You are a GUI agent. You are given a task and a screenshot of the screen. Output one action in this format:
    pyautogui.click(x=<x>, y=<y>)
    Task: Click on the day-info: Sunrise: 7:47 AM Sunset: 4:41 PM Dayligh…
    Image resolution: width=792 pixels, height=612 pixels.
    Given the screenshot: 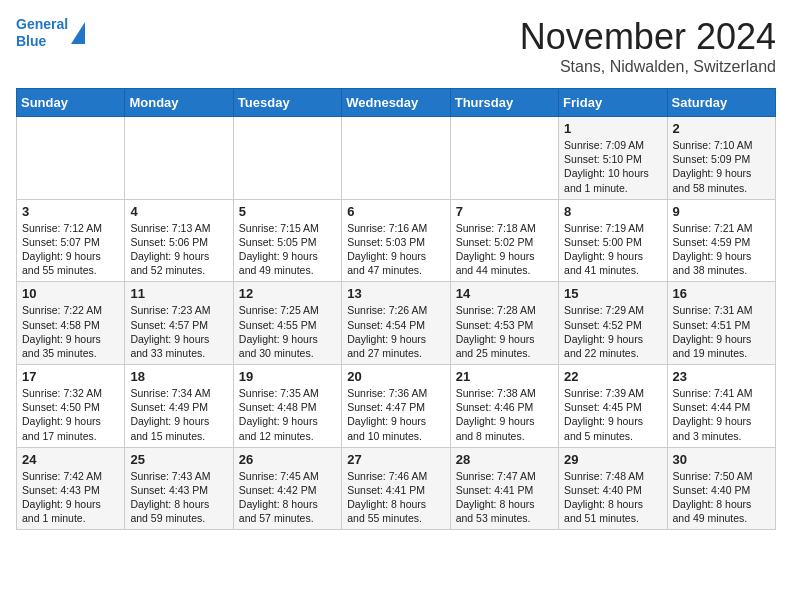 What is the action you would take?
    pyautogui.click(x=504, y=498)
    